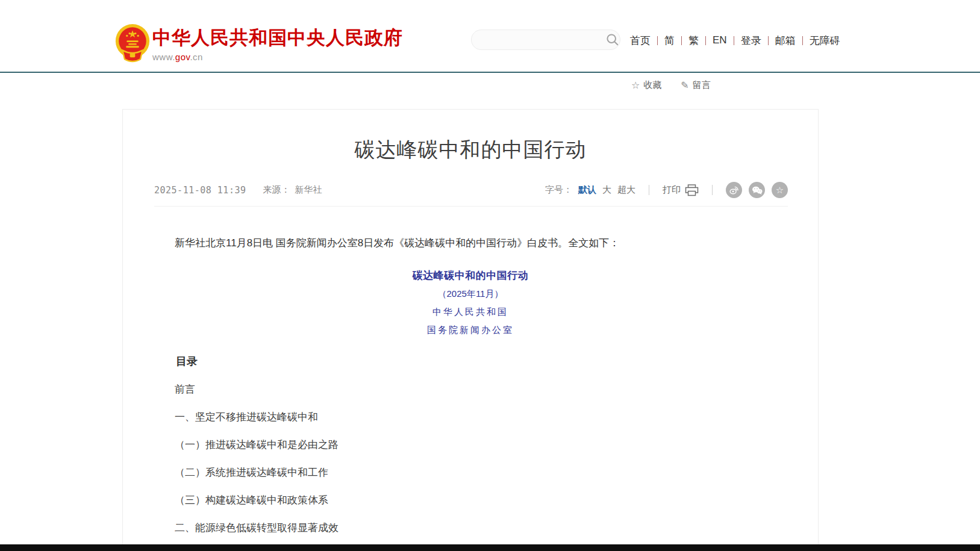 This screenshot has height=551, width=980. I want to click on weibo-icon, so click(734, 190).